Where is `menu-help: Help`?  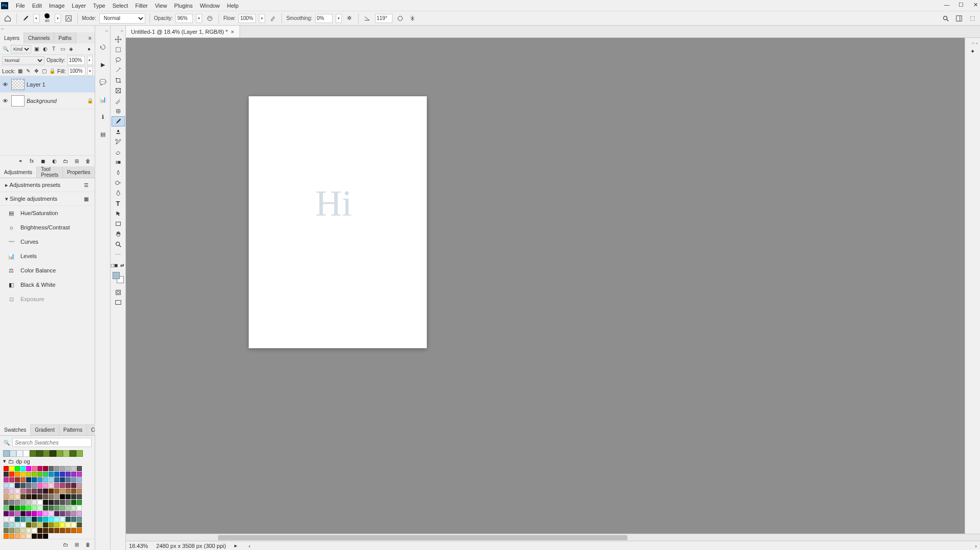
menu-help: Help is located at coordinates (233, 6).